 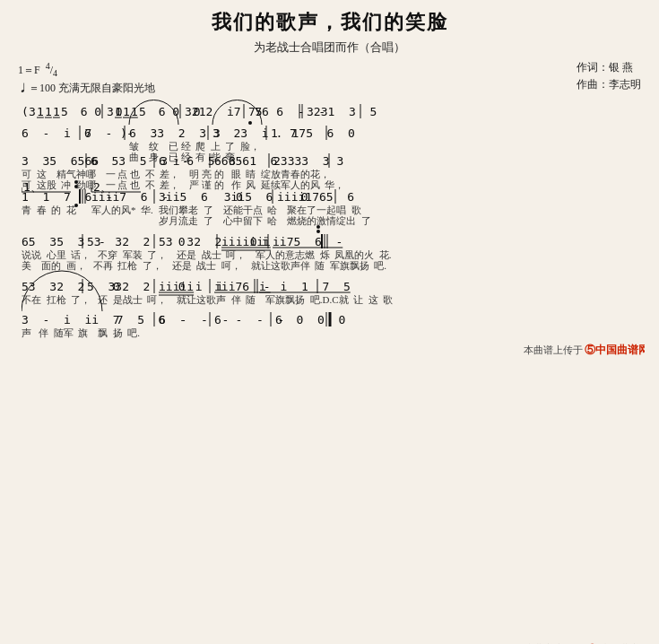 I want to click on meta-left: 1＝F 4/4 ♩＝100 充满无限自豪阳光地, so click(x=86, y=77).